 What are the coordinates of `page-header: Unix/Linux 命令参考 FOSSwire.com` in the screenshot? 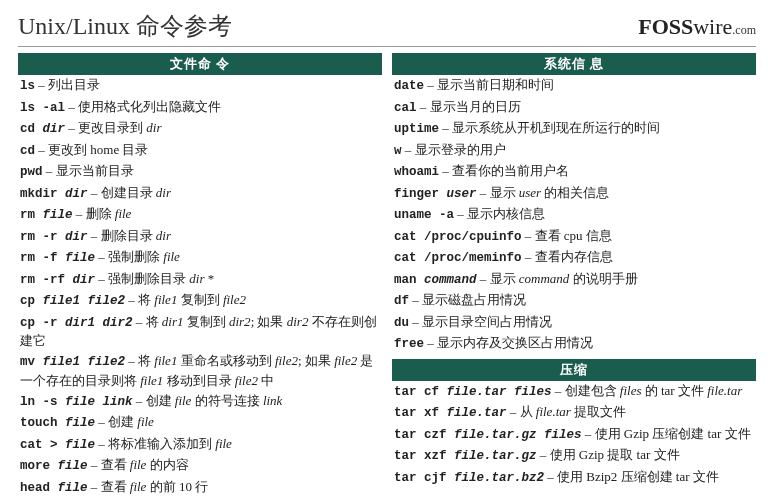 It's located at (387, 28).